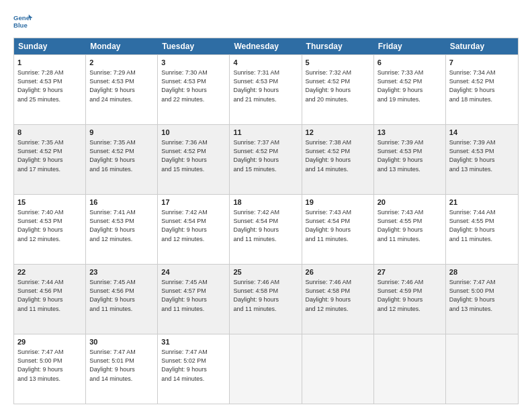 The width and height of the screenshot is (532, 411). What do you see at coordinates (50, 342) in the screenshot?
I see `day-number: 29` at bounding box center [50, 342].